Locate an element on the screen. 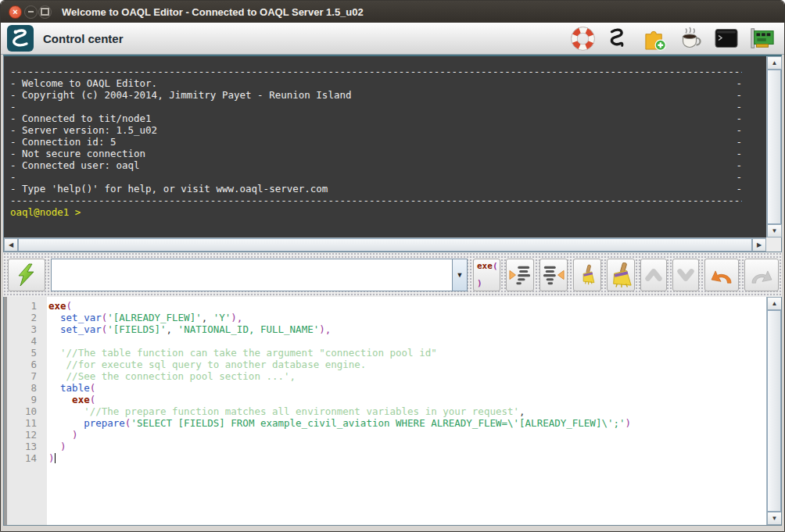  coffee-icon is located at coordinates (690, 38).